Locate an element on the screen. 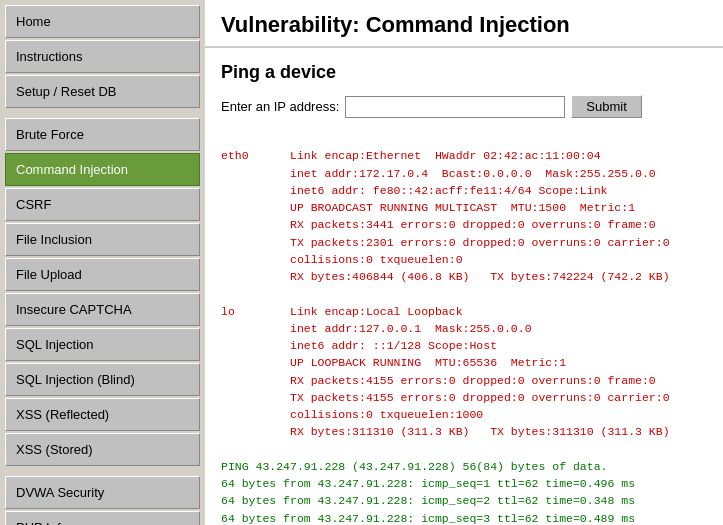 This screenshot has width=723, height=525. sidebar-item-sql-injection: SQL Injection is located at coordinates (102, 344).